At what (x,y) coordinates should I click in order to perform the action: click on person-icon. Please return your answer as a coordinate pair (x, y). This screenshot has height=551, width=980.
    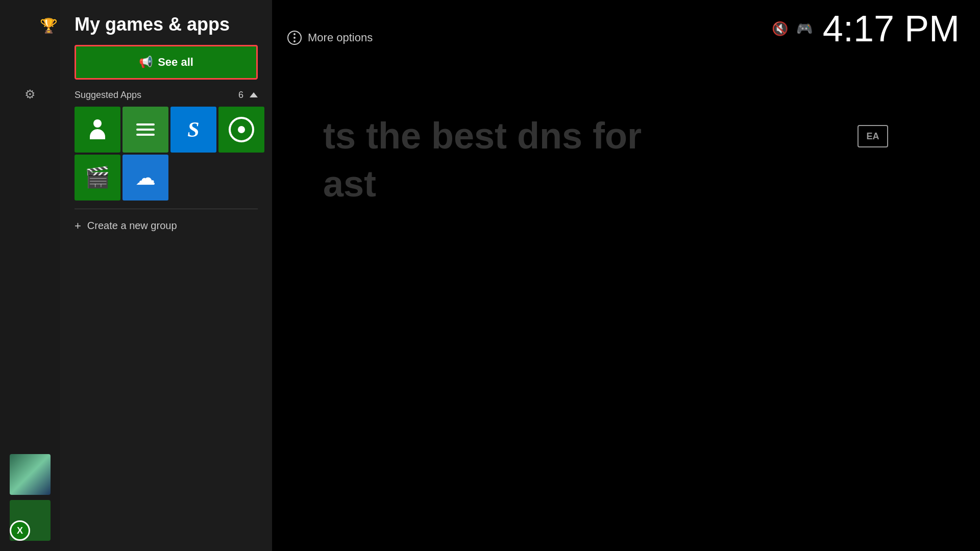
    Looking at the image, I should click on (97, 130).